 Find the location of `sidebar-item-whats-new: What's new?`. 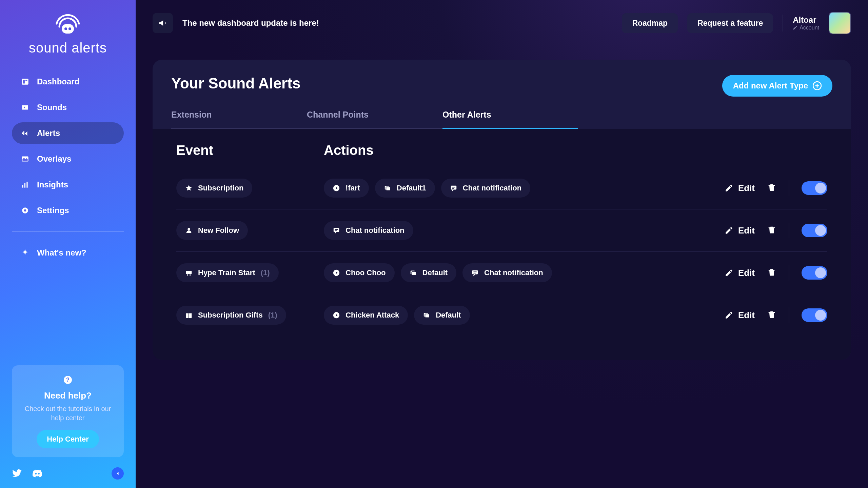

sidebar-item-whats-new: What's new? is located at coordinates (68, 253).